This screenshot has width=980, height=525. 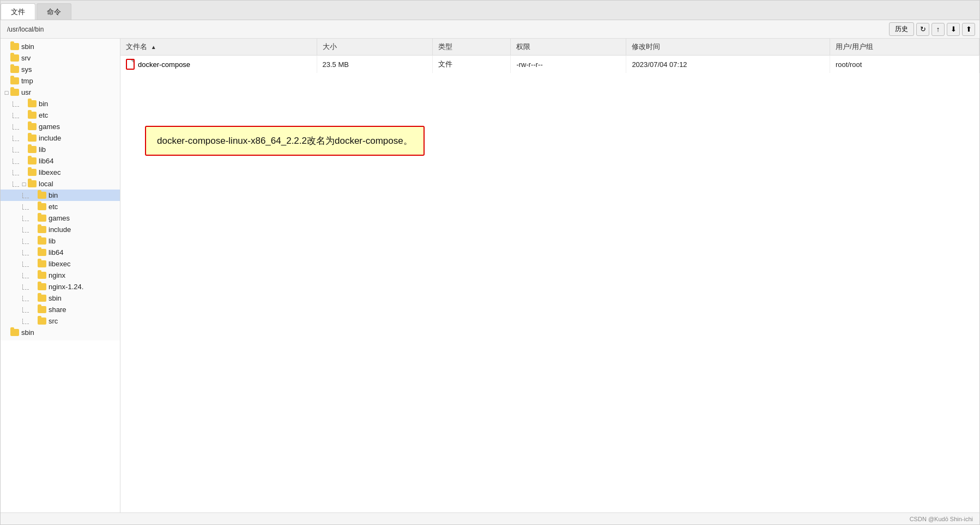 What do you see at coordinates (59, 264) in the screenshot?
I see `label-usr-local-libexec: libexec` at bounding box center [59, 264].